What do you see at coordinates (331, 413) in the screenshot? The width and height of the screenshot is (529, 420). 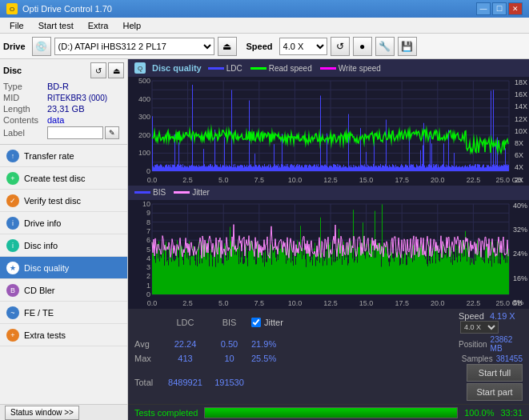 I see `progress-bar` at bounding box center [331, 413].